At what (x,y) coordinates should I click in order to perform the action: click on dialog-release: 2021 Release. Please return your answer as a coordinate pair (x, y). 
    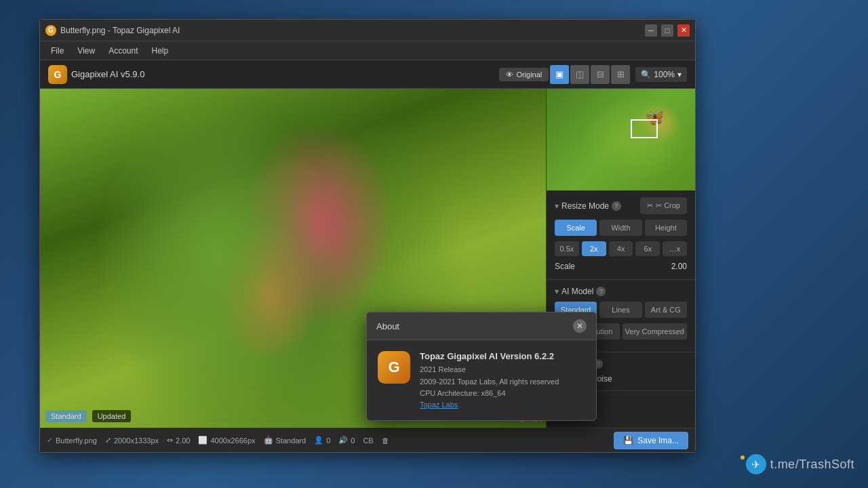
    Looking at the image, I should click on (490, 370).